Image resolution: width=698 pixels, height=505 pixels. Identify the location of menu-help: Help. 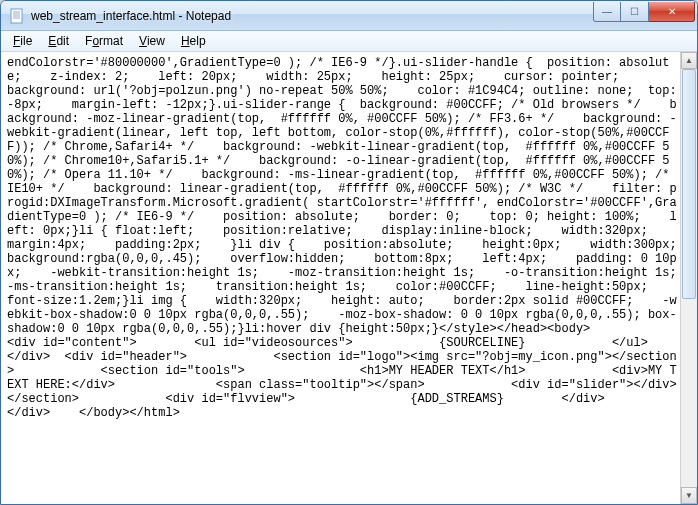
(194, 41).